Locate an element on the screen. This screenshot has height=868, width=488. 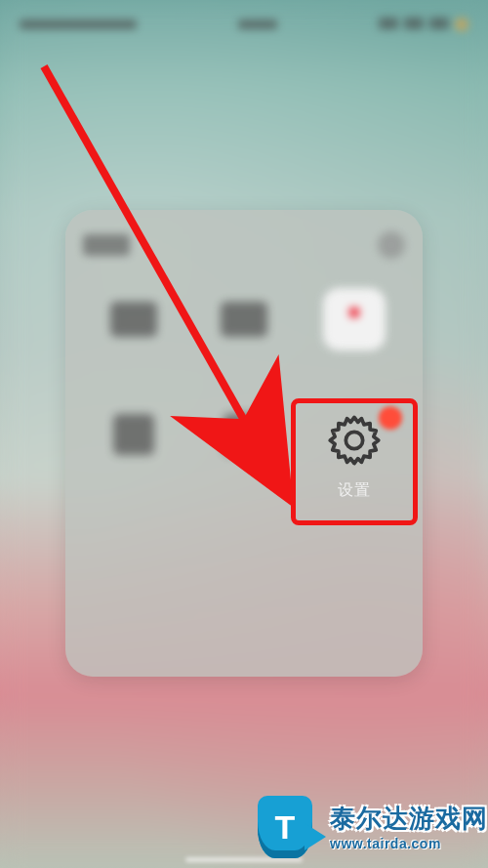
settings-label: 设置 is located at coordinates (354, 490).